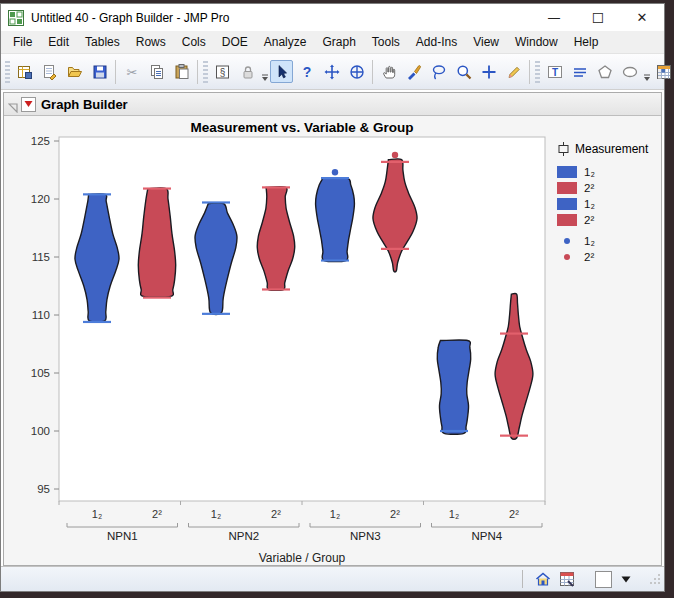 The height and width of the screenshot is (598, 674). Describe the element at coordinates (554, 18) in the screenshot. I see `minimize-button: —` at that location.